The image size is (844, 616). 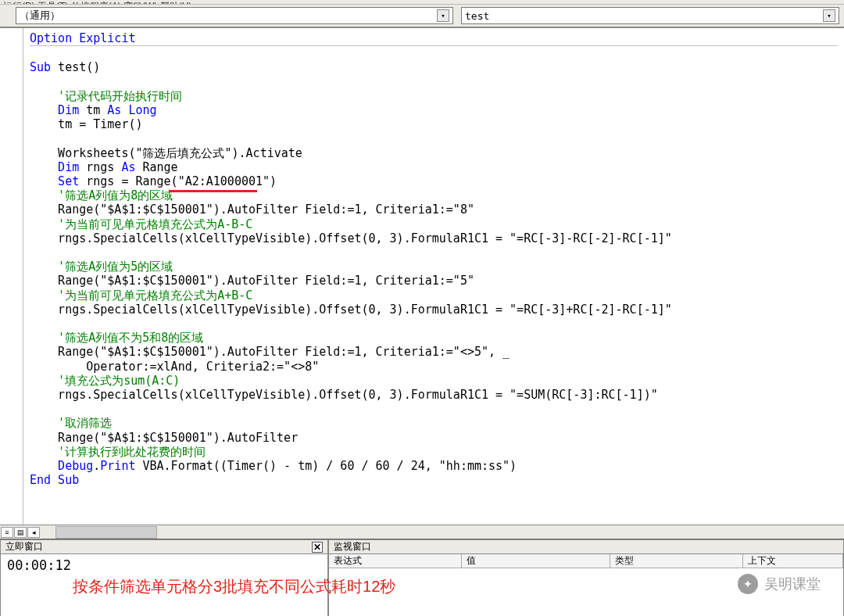 What do you see at coordinates (792, 584) in the screenshot?
I see `watermark-text: 吴明课堂` at bounding box center [792, 584].